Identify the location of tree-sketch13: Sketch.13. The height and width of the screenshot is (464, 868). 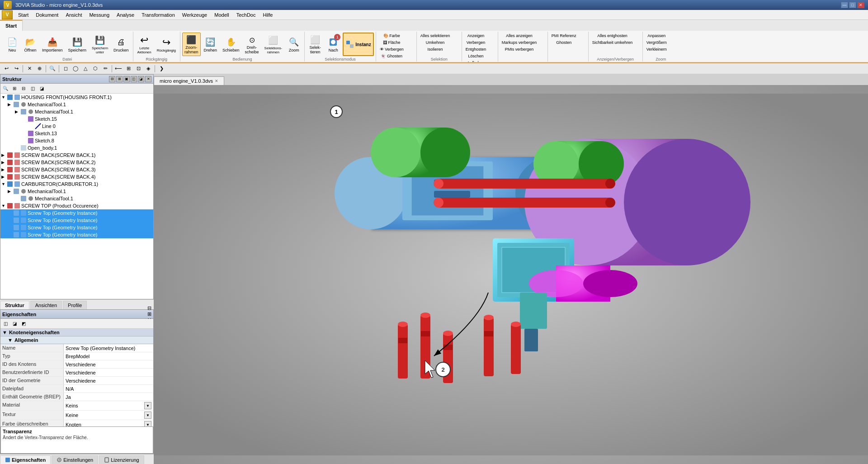
(77, 133).